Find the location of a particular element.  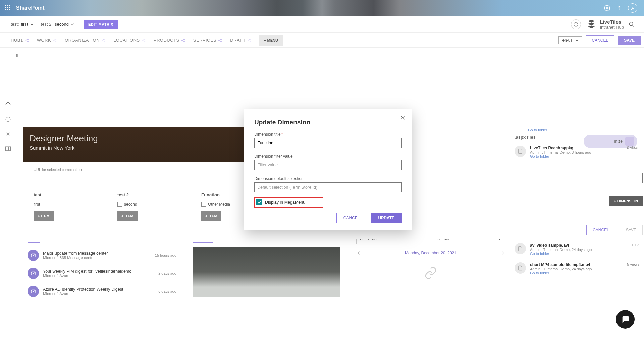

intercom-launcher is located at coordinates (625, 319).